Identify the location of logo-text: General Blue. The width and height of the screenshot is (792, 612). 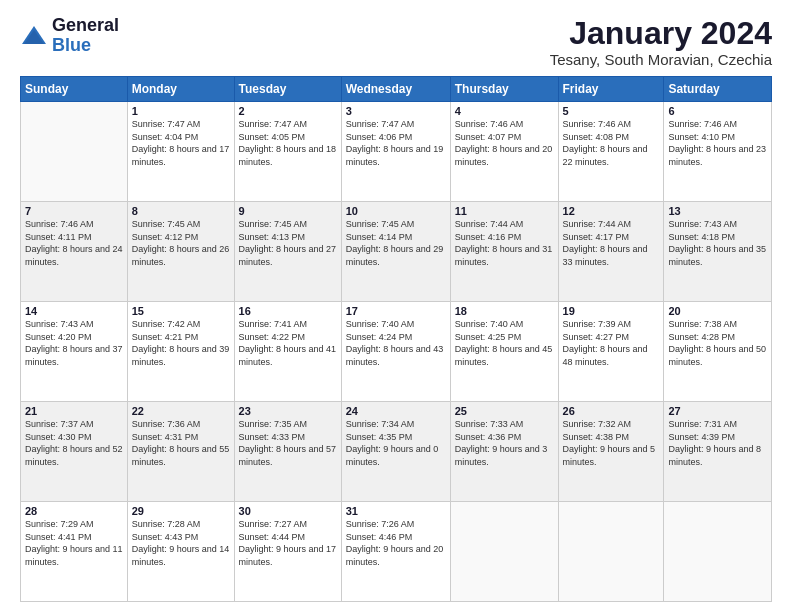
(86, 36).